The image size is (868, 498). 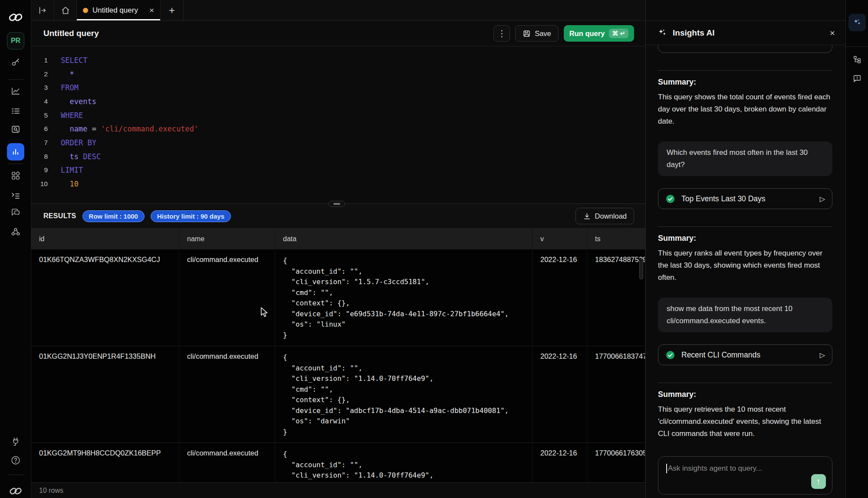 I want to click on plug-icon, so click(x=16, y=442).